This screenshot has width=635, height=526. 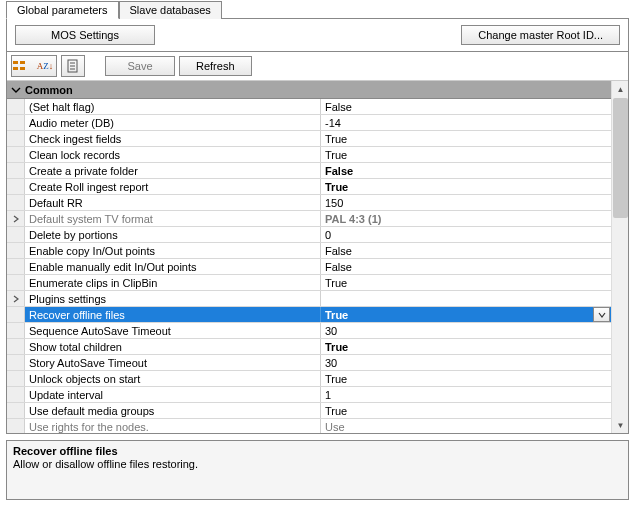 What do you see at coordinates (309, 267) in the screenshot?
I see `property-row: Enable manually edit In/Out pointsFalse` at bounding box center [309, 267].